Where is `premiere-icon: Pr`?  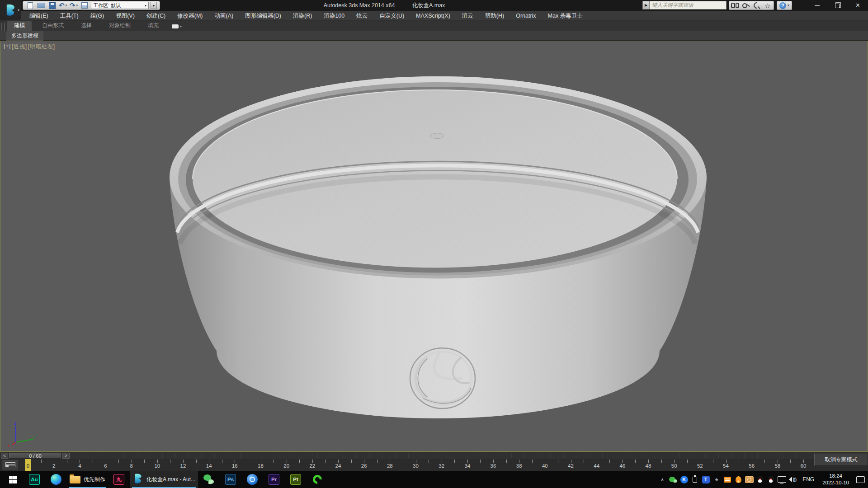 premiere-icon: Pr is located at coordinates (274, 479).